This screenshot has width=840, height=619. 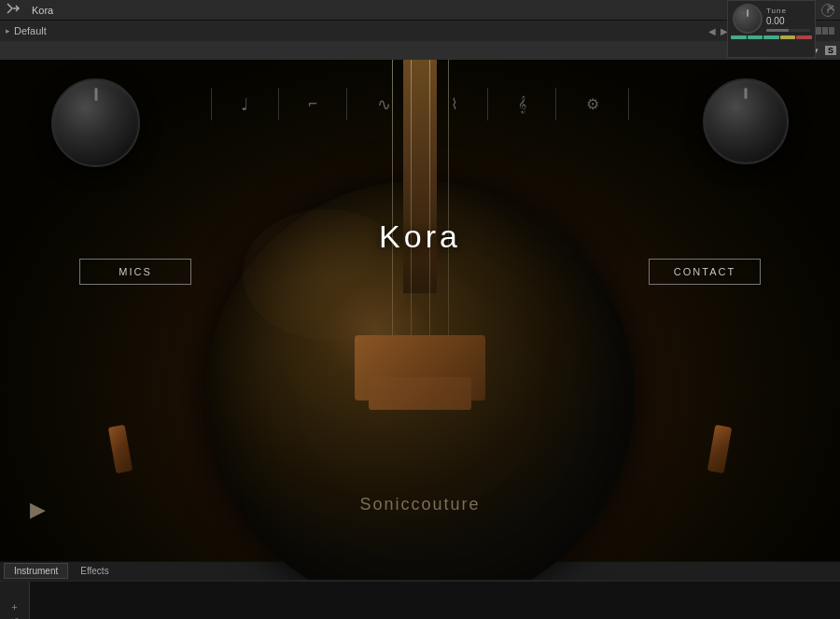 What do you see at coordinates (313, 105) in the screenshot?
I see `envelope-icon: ⌐` at bounding box center [313, 105].